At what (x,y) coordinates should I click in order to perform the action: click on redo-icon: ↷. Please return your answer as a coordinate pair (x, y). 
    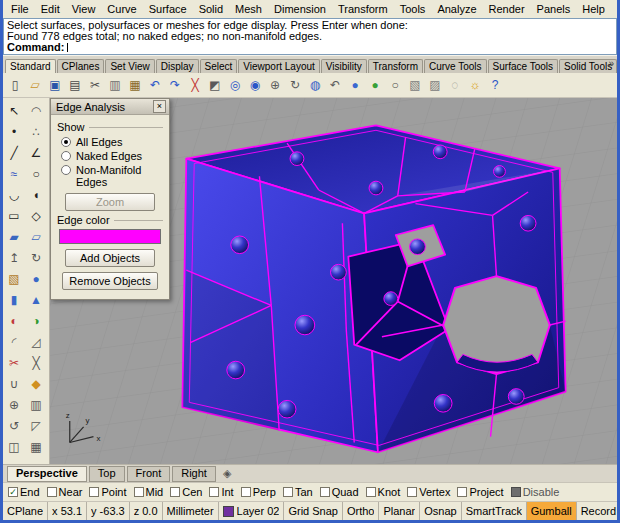
    Looking at the image, I should click on (175, 85).